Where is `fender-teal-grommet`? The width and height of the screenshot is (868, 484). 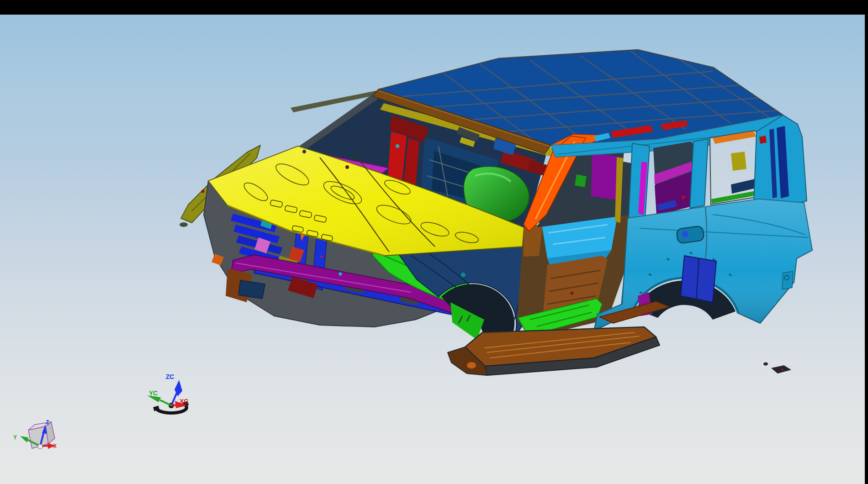
fender-teal-grommet is located at coordinates (463, 275).